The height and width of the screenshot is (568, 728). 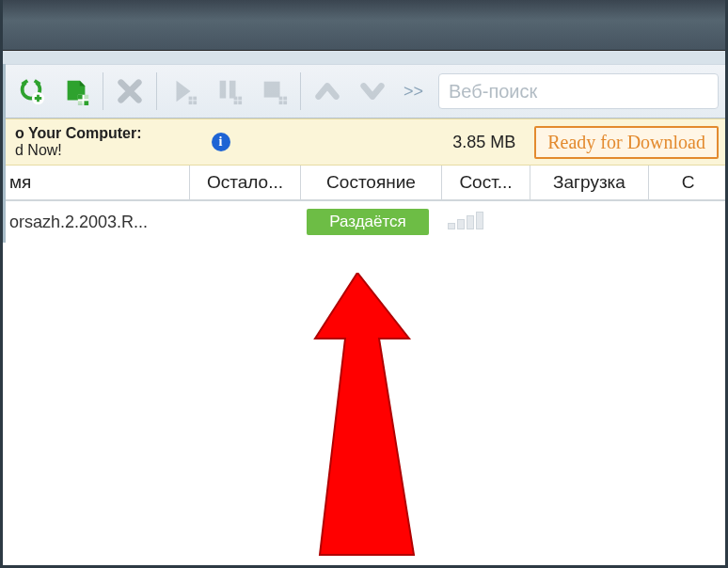 What do you see at coordinates (183, 91) in the screenshot?
I see `play-icon` at bounding box center [183, 91].